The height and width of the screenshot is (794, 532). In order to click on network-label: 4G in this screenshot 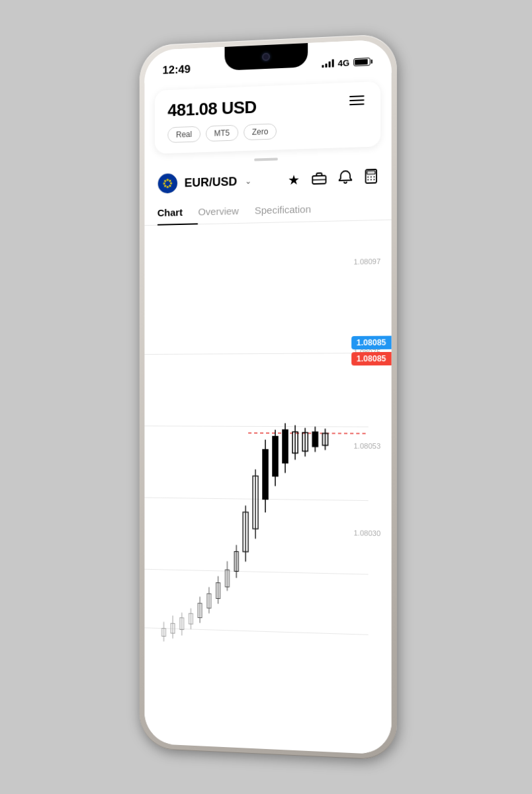, I will do `click(343, 63)`.